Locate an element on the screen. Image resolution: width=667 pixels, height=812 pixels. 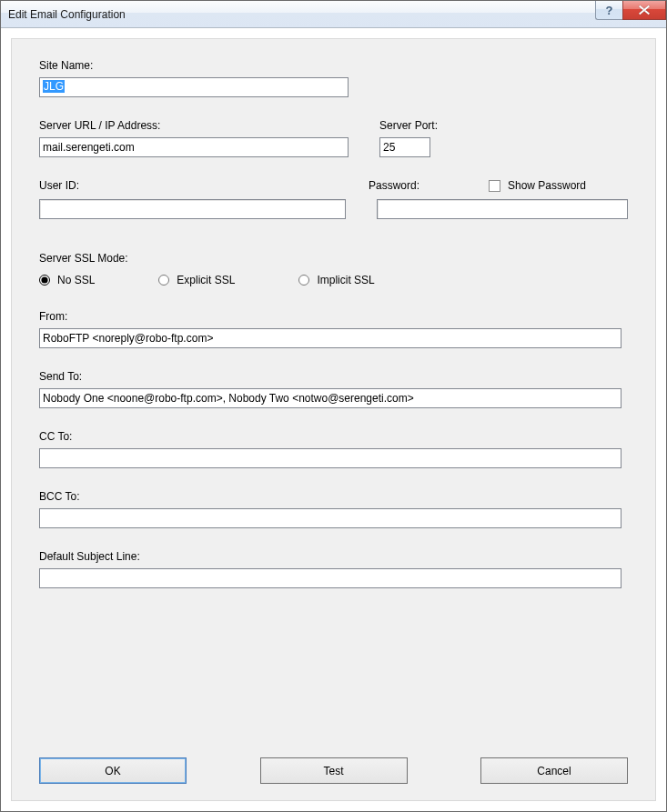
cc-to-input is located at coordinates (330, 458).